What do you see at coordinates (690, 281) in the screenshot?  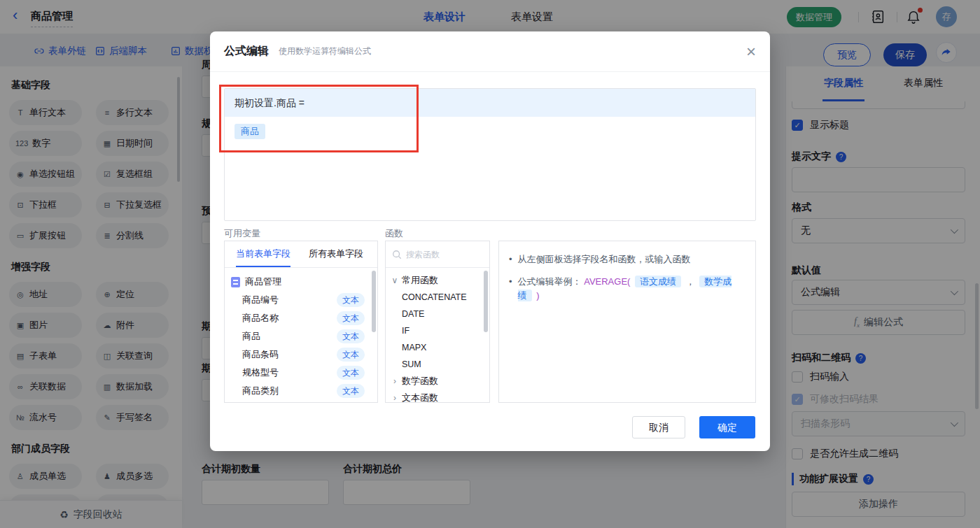 I see `tip-comma: ，` at bounding box center [690, 281].